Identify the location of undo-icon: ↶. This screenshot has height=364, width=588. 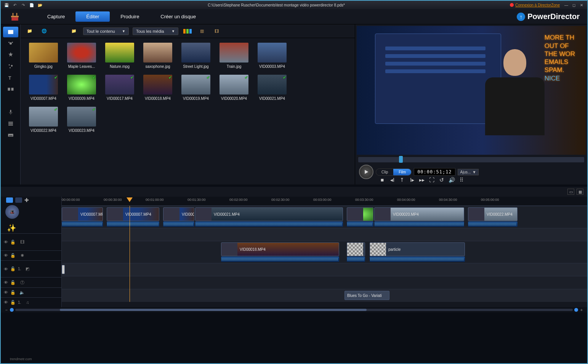
(15, 5).